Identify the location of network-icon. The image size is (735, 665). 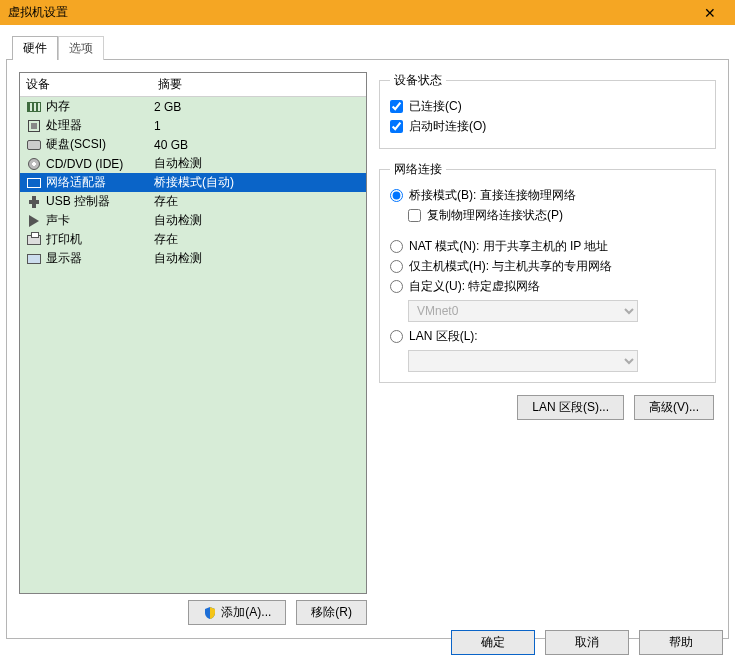
(34, 183).